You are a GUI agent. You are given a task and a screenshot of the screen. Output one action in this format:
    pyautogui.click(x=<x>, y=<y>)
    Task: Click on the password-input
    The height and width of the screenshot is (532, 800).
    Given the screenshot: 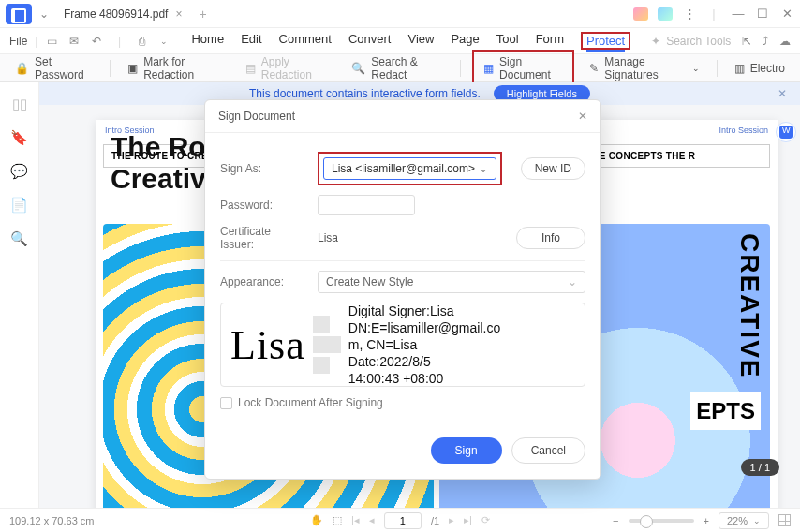 What is the action you would take?
    pyautogui.click(x=366, y=205)
    